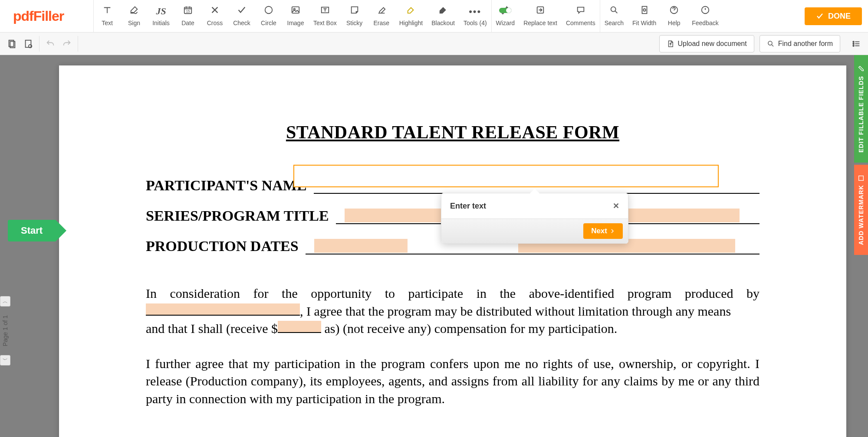  Describe the element at coordinates (616, 206) in the screenshot. I see `popup-close-button: ✕` at that location.